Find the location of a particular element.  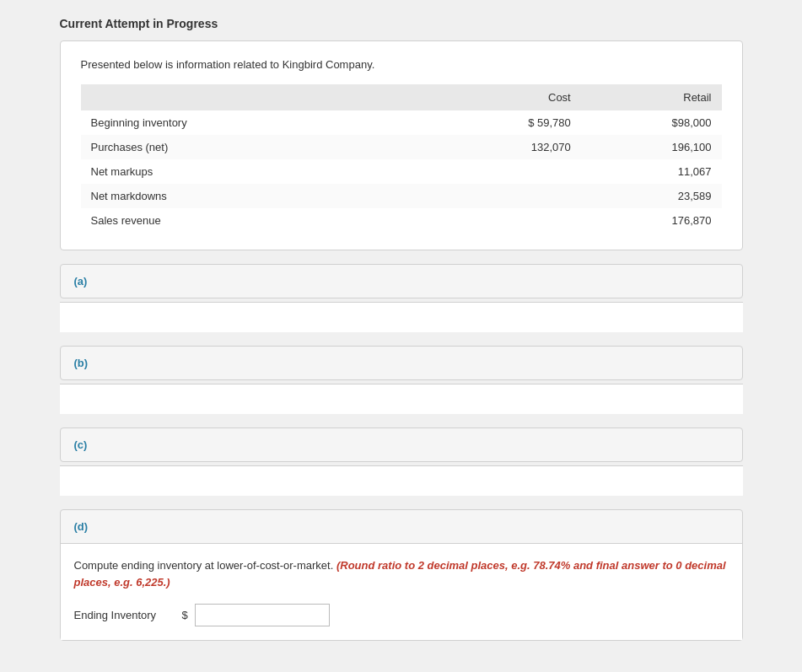

dollar-sign: $ is located at coordinates (186, 616).